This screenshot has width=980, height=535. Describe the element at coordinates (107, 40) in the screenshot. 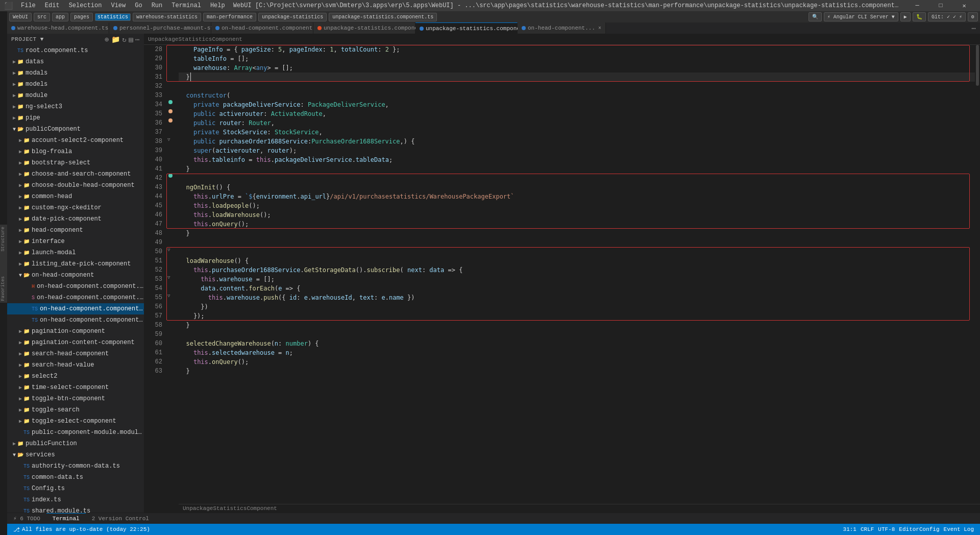

I see `sidebar-new-file: ⊕` at that location.